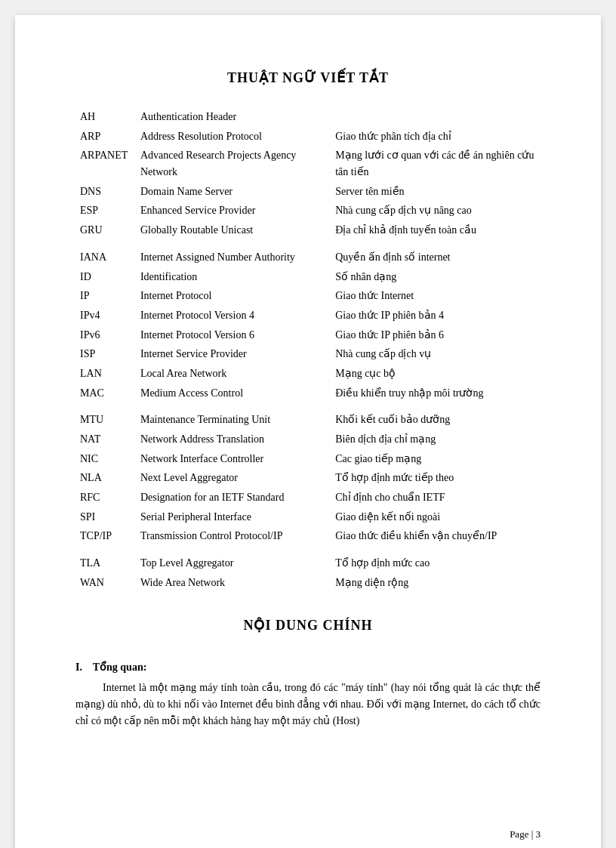  I want to click on meaning-tcpip: Giao thức điều khiển vận chuyển/IP, so click(436, 536).